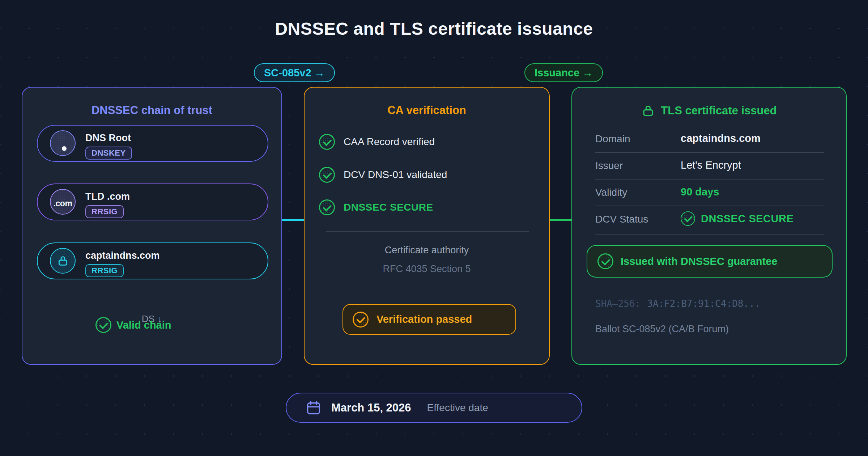 This screenshot has height=456, width=868. Describe the element at coordinates (371, 408) in the screenshot. I see `effective-date-value: March 15, 2026` at that location.